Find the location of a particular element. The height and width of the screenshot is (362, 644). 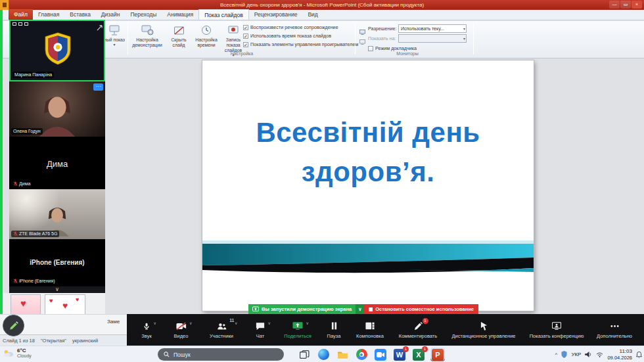

window-controls: — ▭ × is located at coordinates (626, 5).